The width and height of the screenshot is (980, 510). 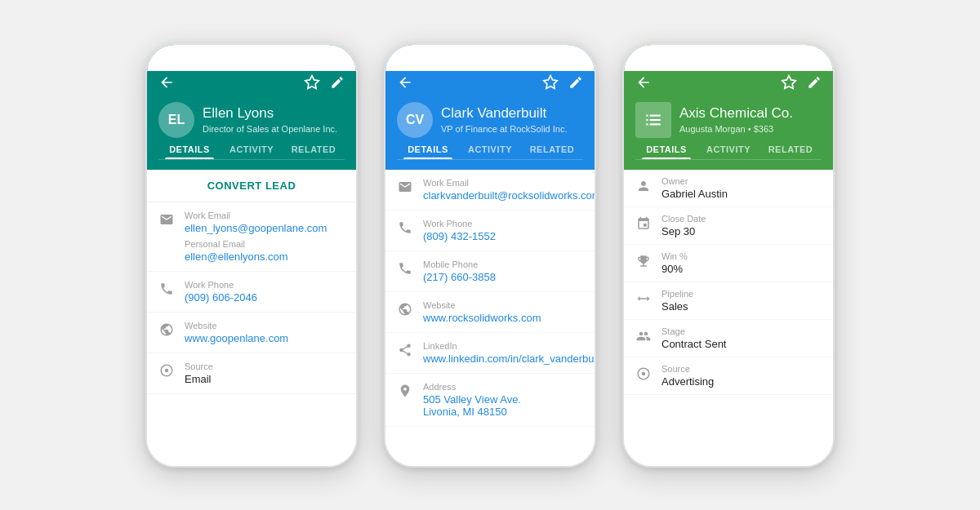 I want to click on field-value: ellen@ellenlyons.com, so click(x=256, y=256).